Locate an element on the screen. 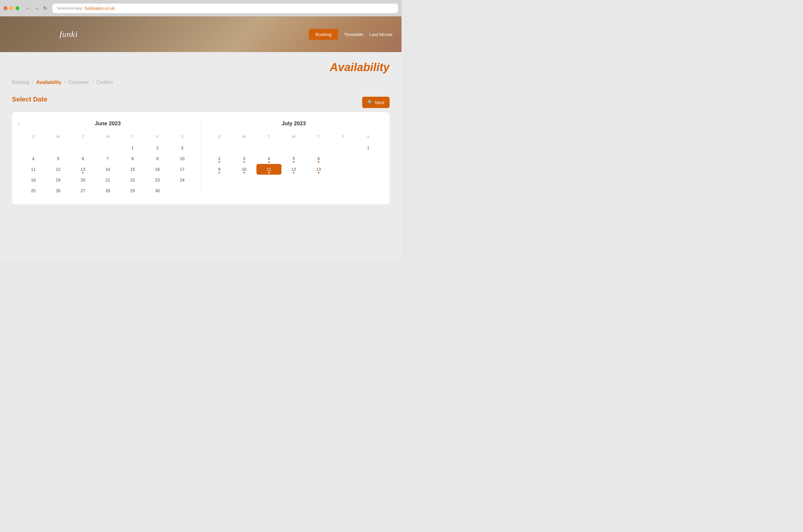 This screenshot has width=803, height=532. june-day-23: 23 is located at coordinates (158, 180).